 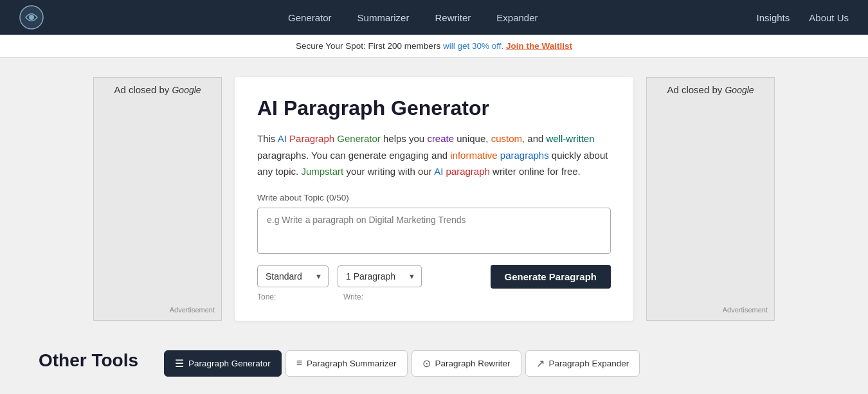 What do you see at coordinates (192, 310) in the screenshot?
I see `ad-left-label: Advertisement` at bounding box center [192, 310].